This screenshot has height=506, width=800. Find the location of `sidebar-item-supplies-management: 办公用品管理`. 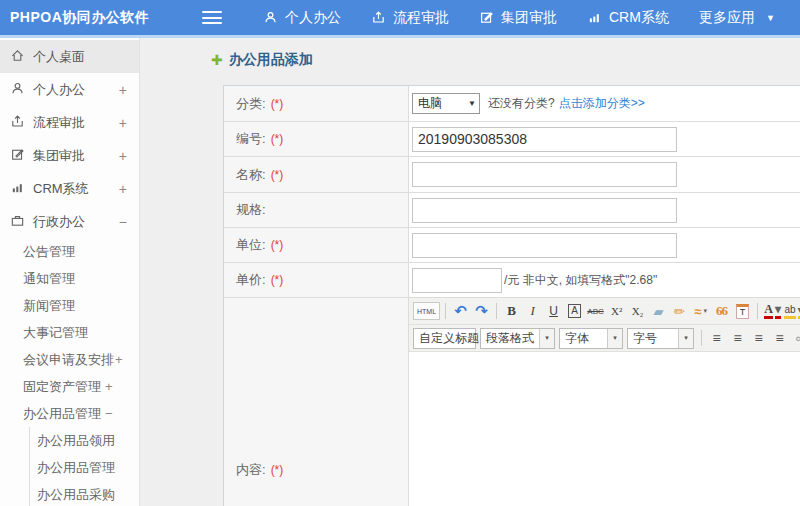

sidebar-item-supplies-management: 办公用品管理 is located at coordinates (84, 468).